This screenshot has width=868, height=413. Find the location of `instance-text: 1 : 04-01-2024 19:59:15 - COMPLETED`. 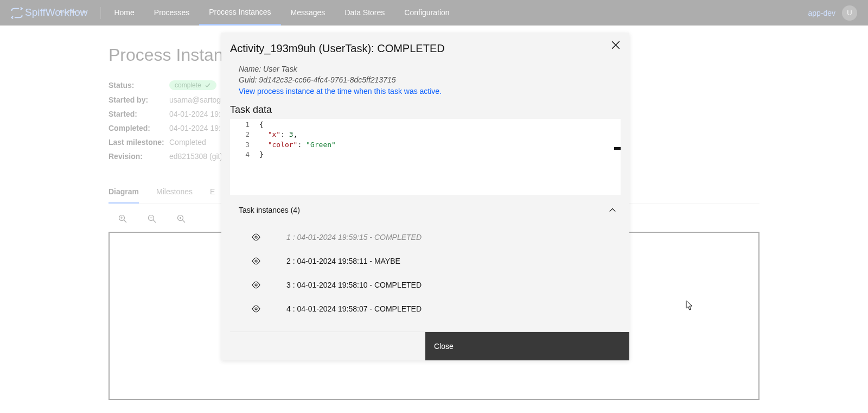

instance-text: 1 : 04-01-2024 19:59:15 - COMPLETED is located at coordinates (354, 237).